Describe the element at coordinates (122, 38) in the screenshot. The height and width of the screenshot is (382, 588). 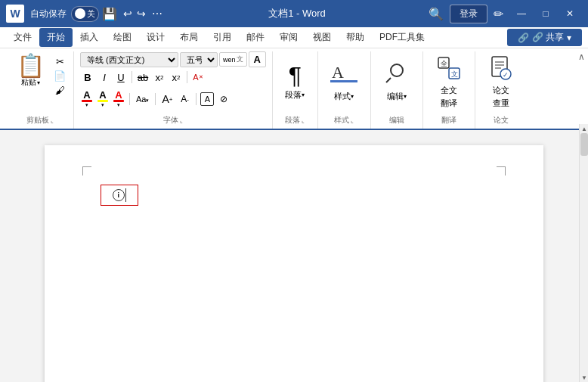
I see `menu-draw: 绘图` at that location.